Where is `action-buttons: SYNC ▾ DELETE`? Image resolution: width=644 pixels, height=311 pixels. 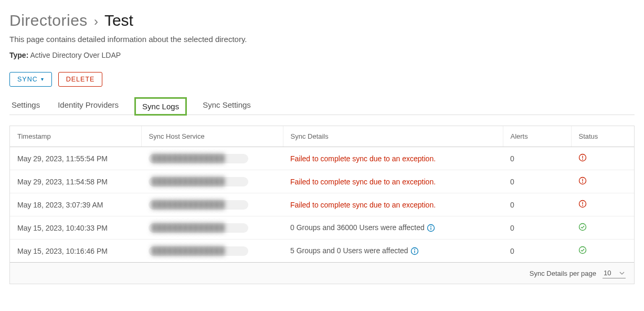
action-buttons: SYNC ▾ DELETE is located at coordinates (322, 79).